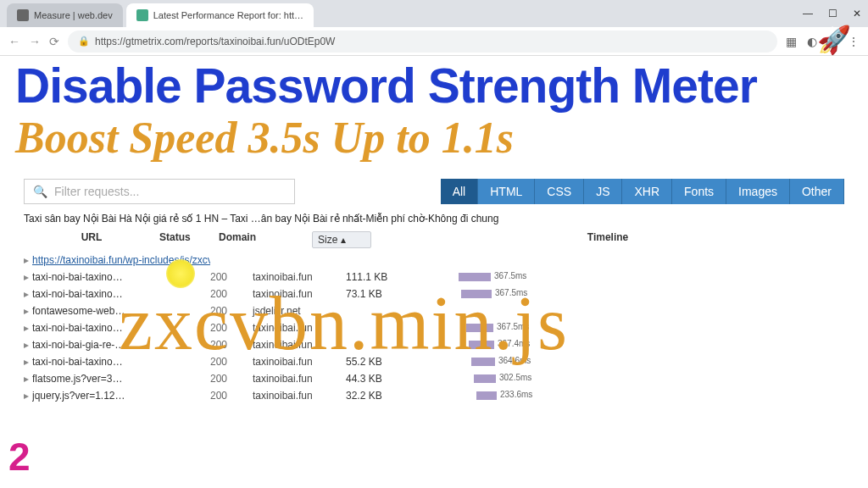 The width and height of the screenshot is (868, 488). What do you see at coordinates (434, 137) in the screenshot?
I see `subheadline-text: Boost Speed 3.5s Up to 1.1s` at bounding box center [434, 137].